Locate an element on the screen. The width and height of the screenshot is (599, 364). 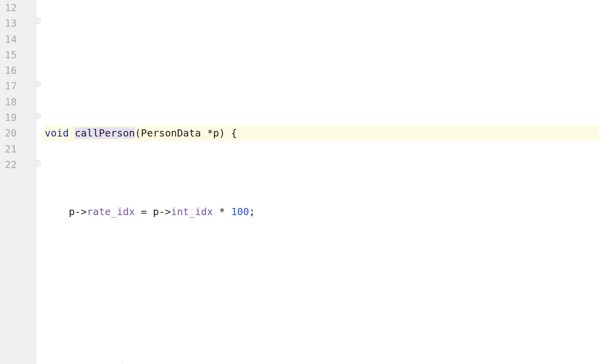
line-number: 19 is located at coordinates (18, 117).